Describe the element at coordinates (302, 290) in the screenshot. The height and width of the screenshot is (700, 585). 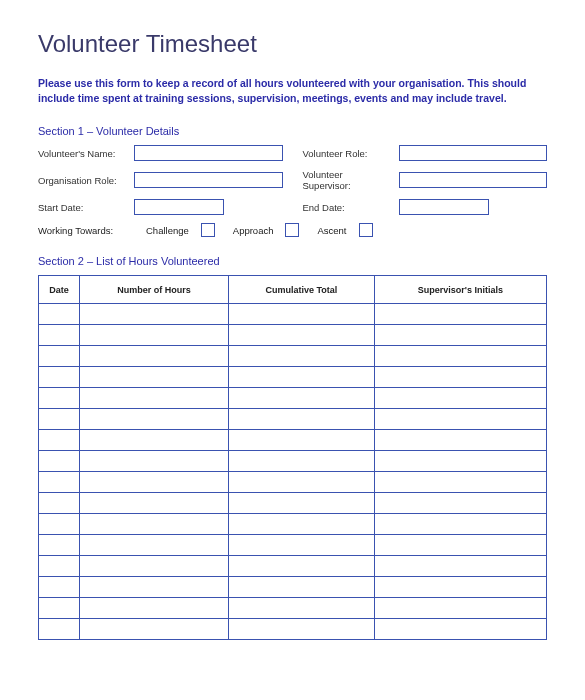
I see `col-cumulative: Cumulative Total` at that location.